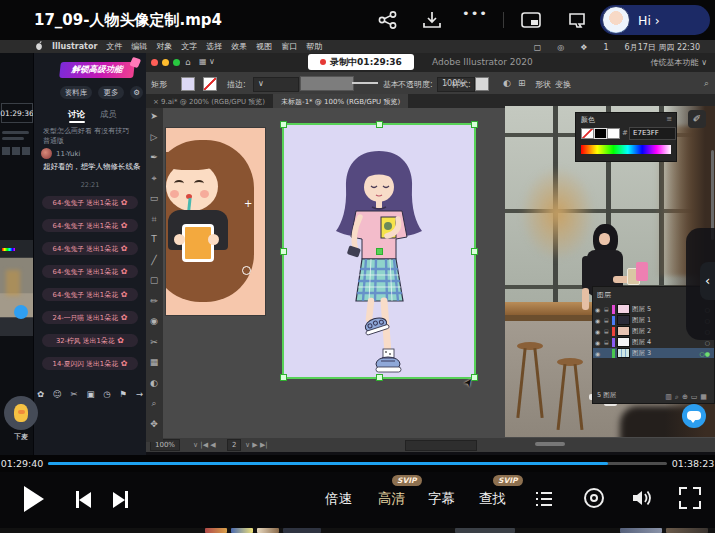 The width and height of the screenshot is (715, 533). Describe the element at coordinates (46, 154) in the screenshot. I see `user-avatar` at that location.